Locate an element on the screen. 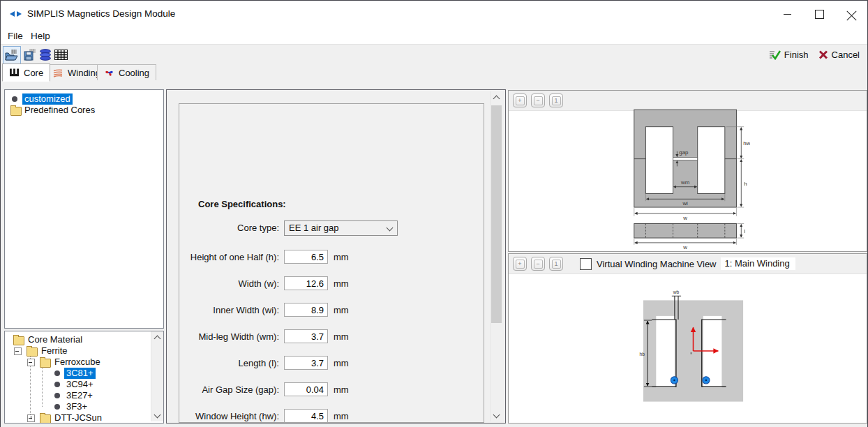  field-label-h: Height of one Half (h): is located at coordinates (223, 257).